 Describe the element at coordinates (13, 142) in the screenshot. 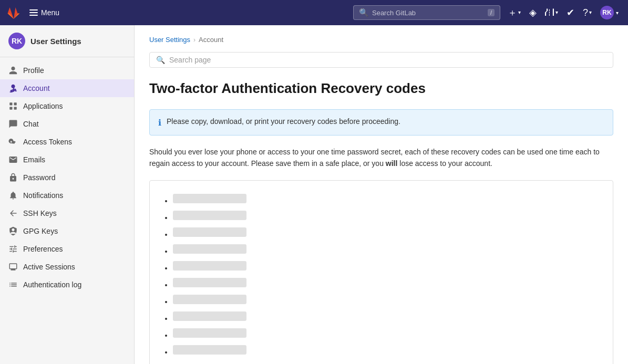

I see `key-icon` at that location.